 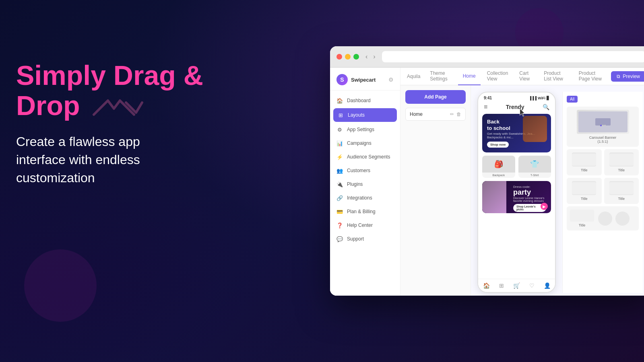 I want to click on sidebar-item-support: 💬 Support, so click(x=365, y=239).